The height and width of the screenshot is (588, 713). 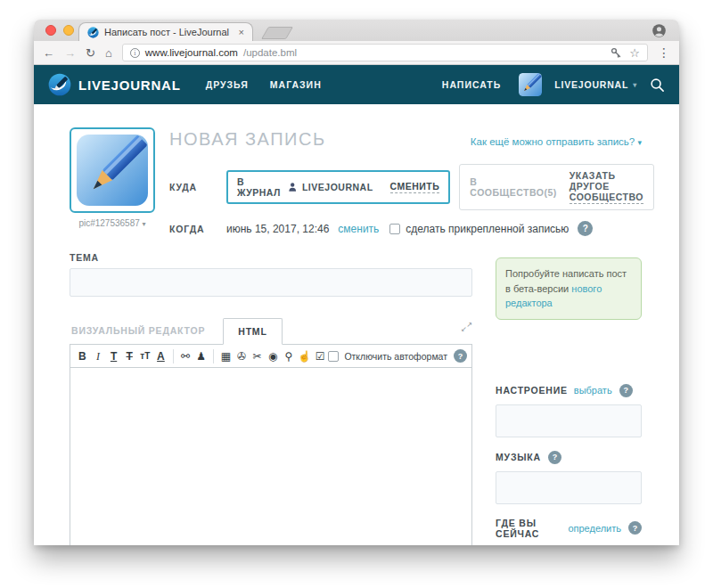 What do you see at coordinates (321, 356) in the screenshot?
I see `poll-icon: ☑` at bounding box center [321, 356].